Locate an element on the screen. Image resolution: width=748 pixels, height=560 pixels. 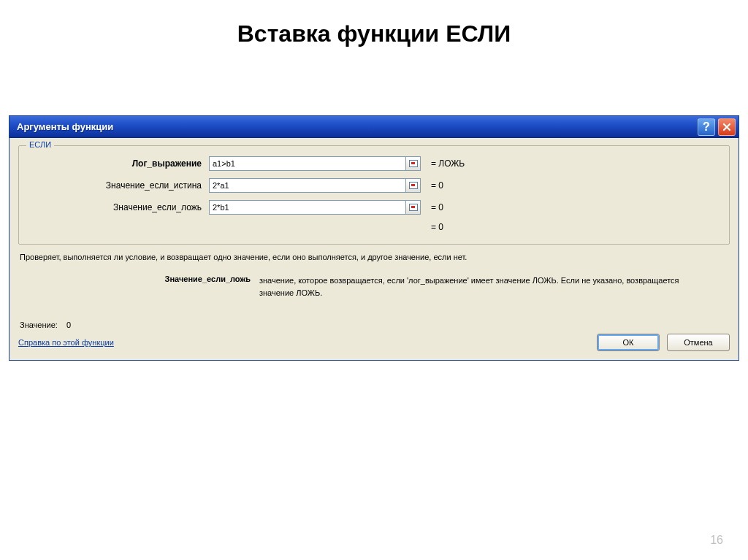
arg-explain-text: значение, которое возвращается, если 'ло… is located at coordinates (495, 286).